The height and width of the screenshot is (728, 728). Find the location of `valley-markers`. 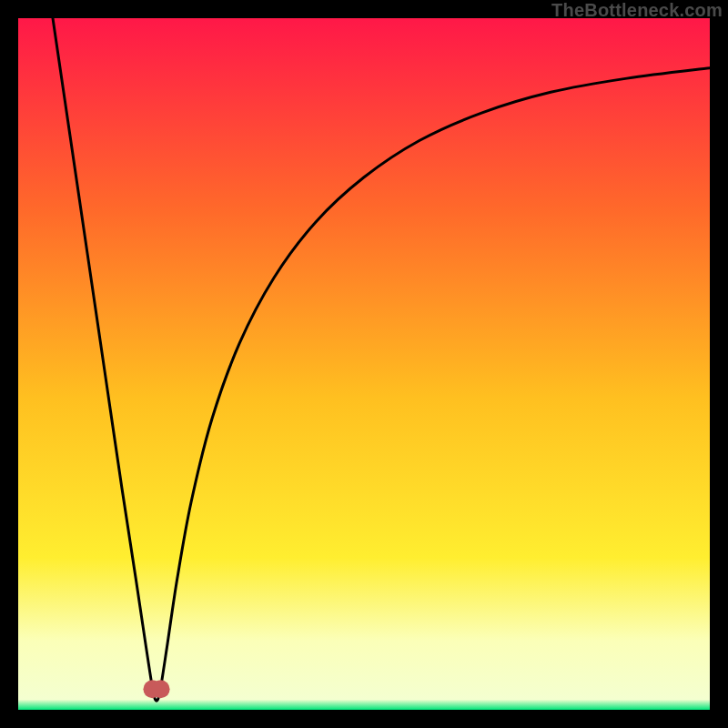

valley-markers is located at coordinates (157, 689).